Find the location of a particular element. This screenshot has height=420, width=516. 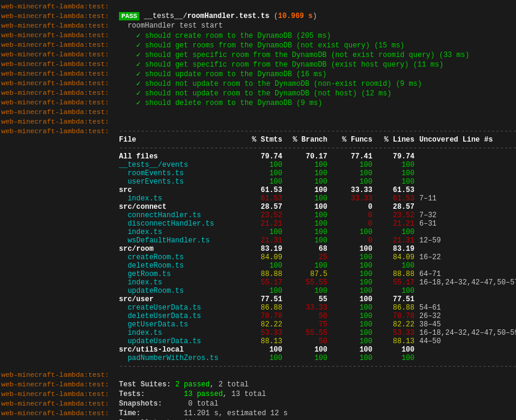

pass-content: PASS __tests__/roomHandler.test.ts (10.9… is located at coordinates (317, 16).